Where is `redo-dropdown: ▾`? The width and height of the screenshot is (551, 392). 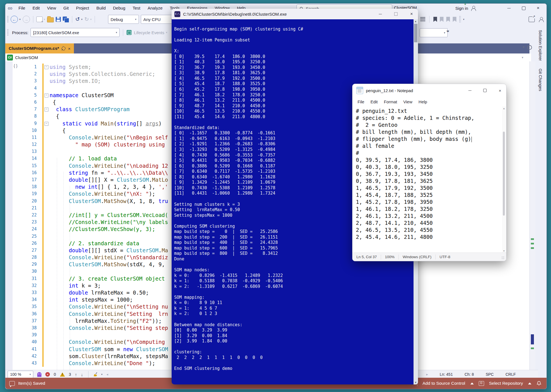 redo-dropdown: ▾ is located at coordinates (91, 19).